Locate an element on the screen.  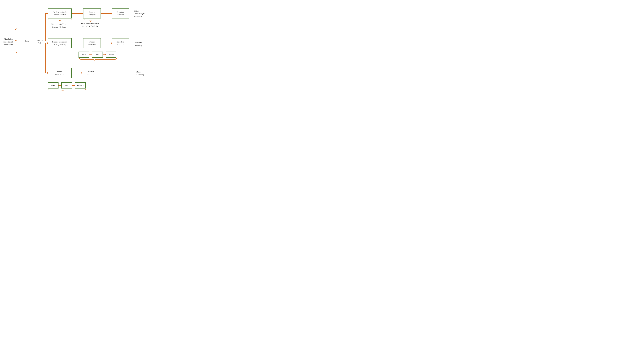
healthy-faulty-label: HealthyFaulty is located at coordinates (40, 42).